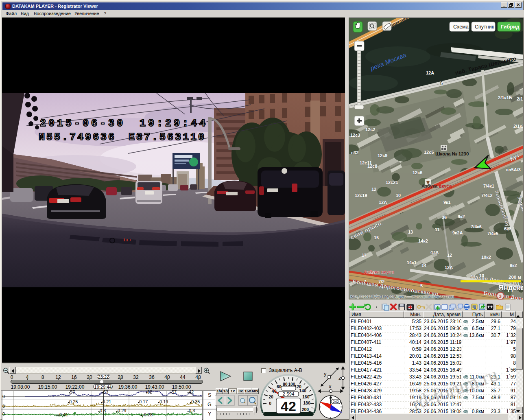  Describe the element at coordinates (434, 252) in the screenshot. I see `svg-text: 47А` at that location.